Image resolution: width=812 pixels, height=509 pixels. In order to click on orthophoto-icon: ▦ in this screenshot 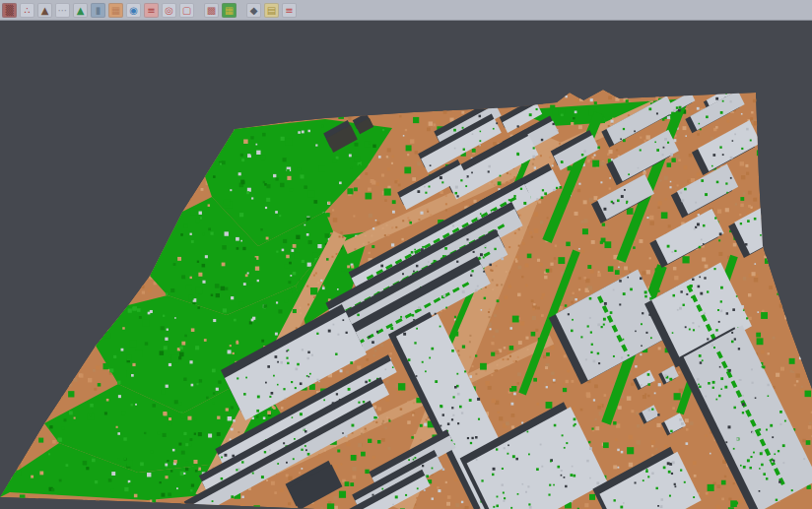, I will do `click(116, 10)`.